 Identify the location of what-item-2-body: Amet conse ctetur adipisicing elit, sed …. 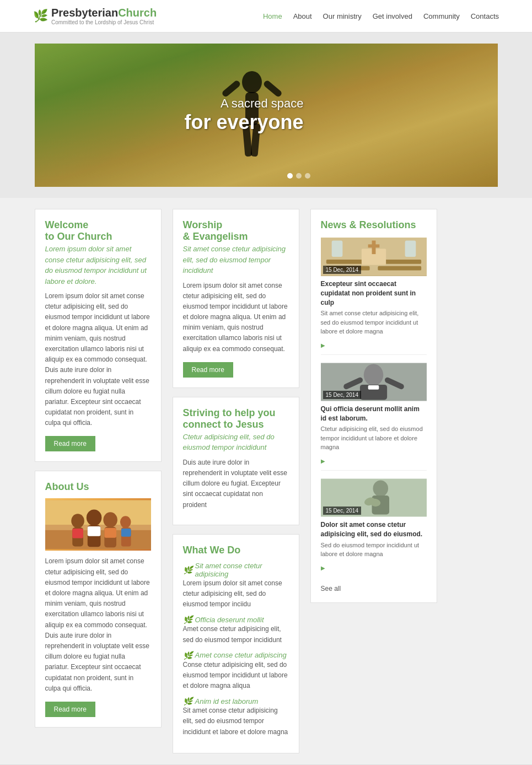
(236, 634).